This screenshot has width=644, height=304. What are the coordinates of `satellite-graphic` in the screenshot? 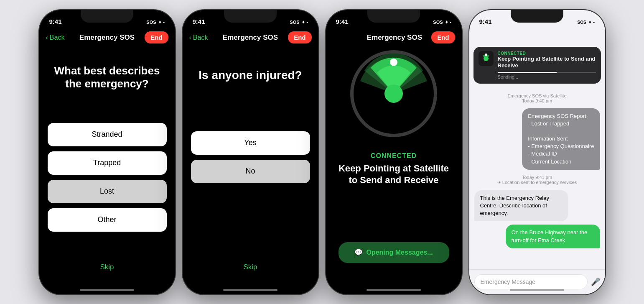 It's located at (394, 94).